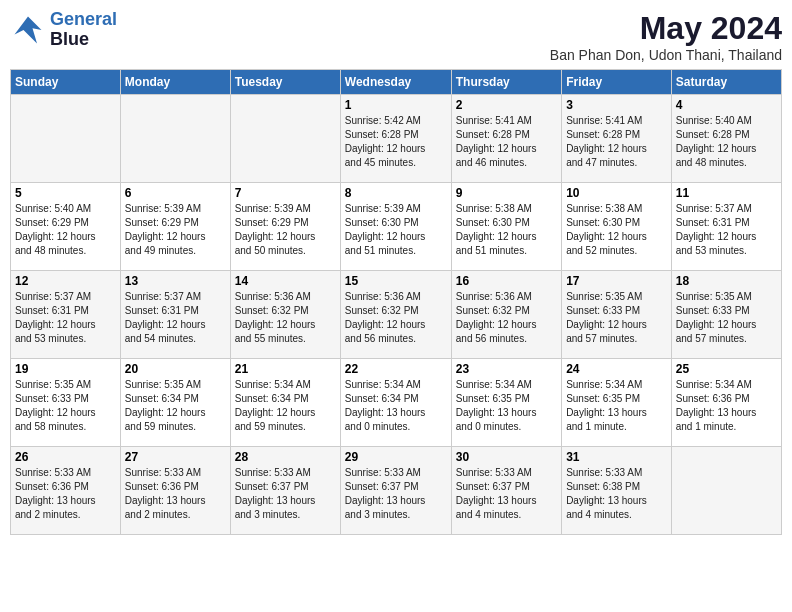 The height and width of the screenshot is (612, 792). Describe the element at coordinates (396, 82) in the screenshot. I see `column-header-wednesday: Wednesday` at that location.